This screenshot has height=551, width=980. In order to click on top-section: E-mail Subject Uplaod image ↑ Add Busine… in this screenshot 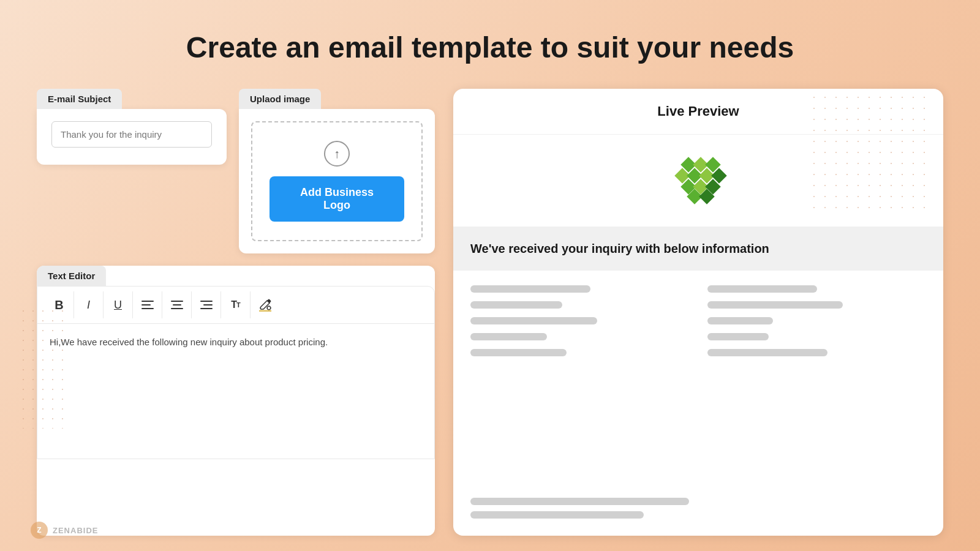, I will do `click(236, 171)`.